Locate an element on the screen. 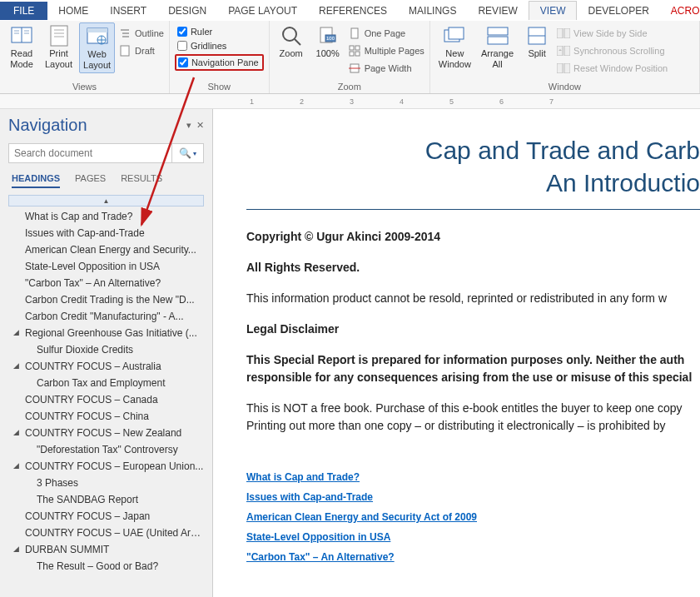 This screenshot has height=597, width=700. multi-pages-icon is located at coordinates (355, 51).